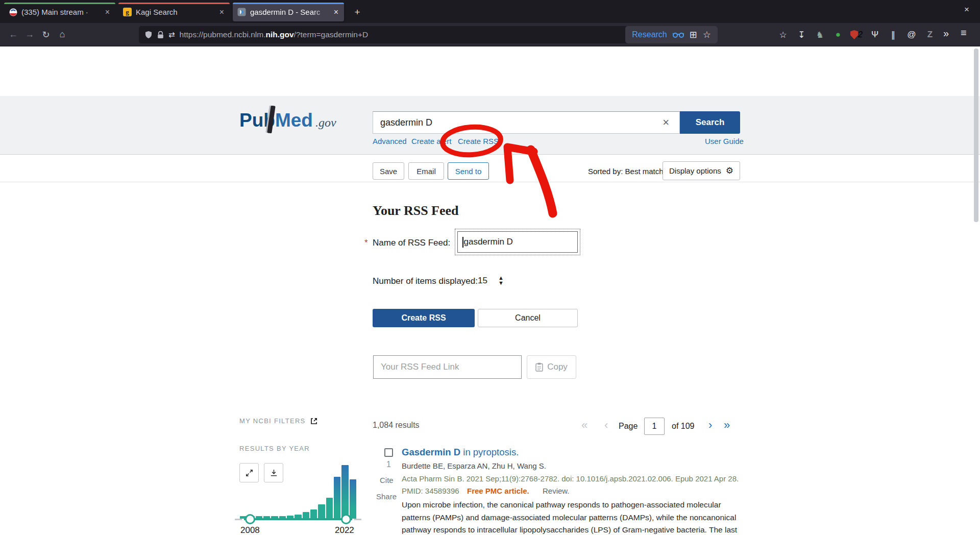  I want to click on rss-name-value: gasdermin D, so click(488, 242).